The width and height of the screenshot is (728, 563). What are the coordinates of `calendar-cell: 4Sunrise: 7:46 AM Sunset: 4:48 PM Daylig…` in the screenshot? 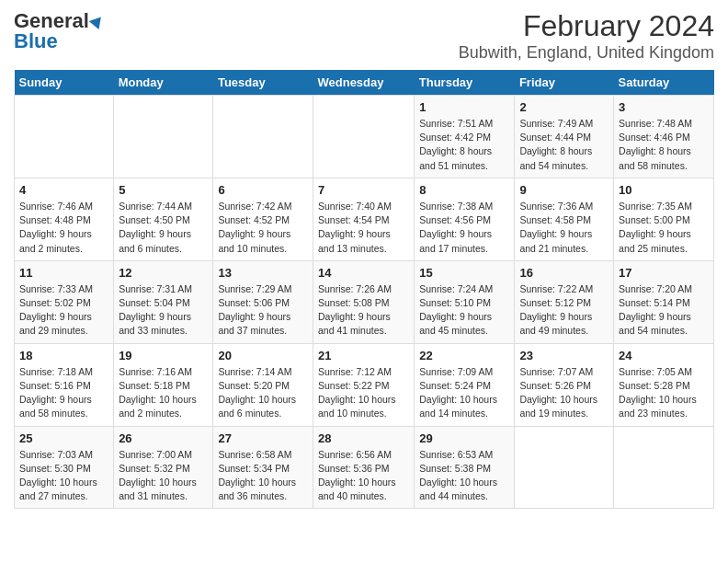 It's located at (64, 219).